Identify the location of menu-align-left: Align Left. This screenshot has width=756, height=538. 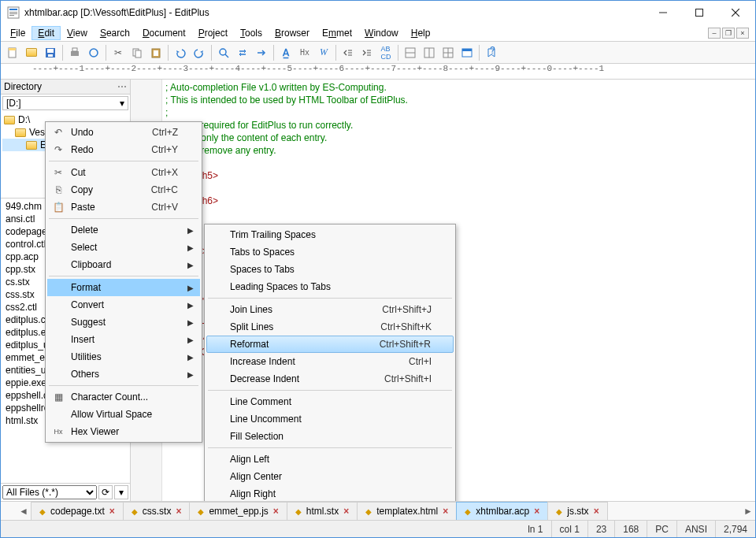
(330, 459).